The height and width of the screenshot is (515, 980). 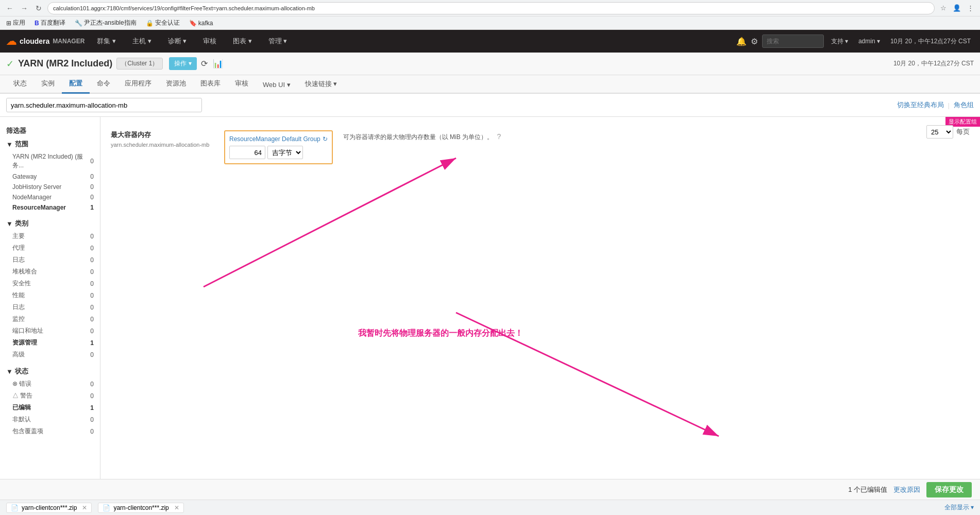 What do you see at coordinates (50, 408) in the screenshot?
I see `sidebar-item-edited: 已编辑 1` at bounding box center [50, 408].